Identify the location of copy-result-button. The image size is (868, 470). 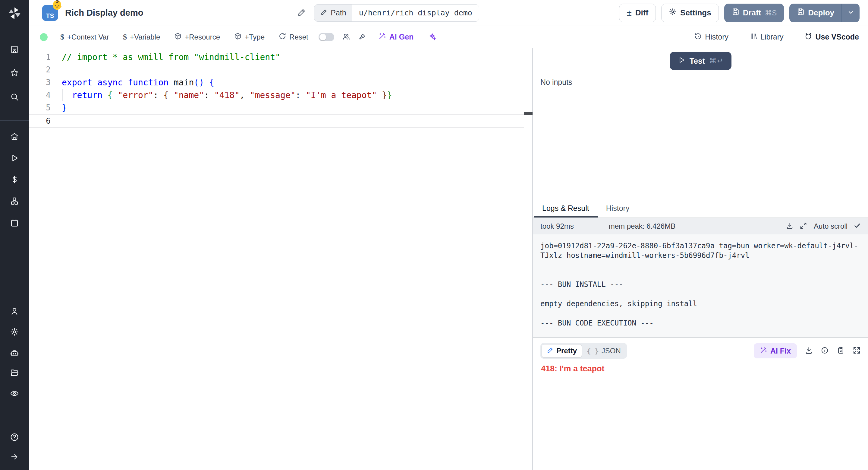
(841, 351).